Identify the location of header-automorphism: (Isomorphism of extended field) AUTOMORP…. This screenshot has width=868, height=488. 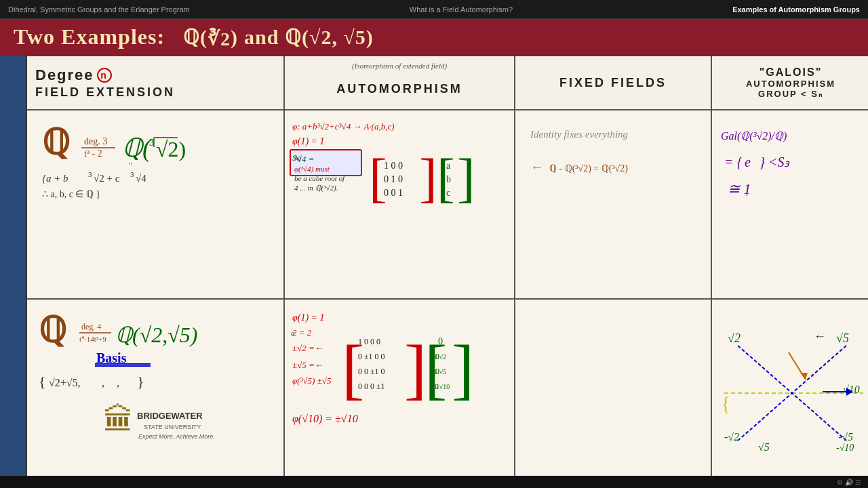
(400, 83).